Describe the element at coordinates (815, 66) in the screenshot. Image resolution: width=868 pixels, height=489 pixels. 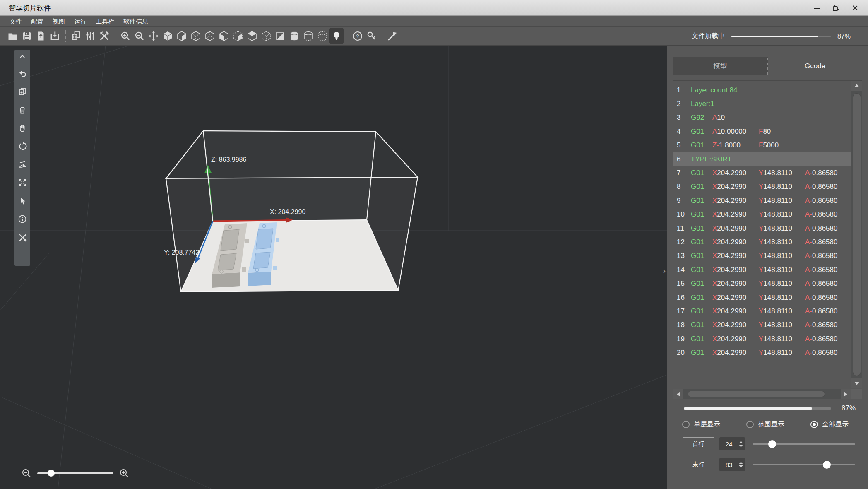
I see `tab-gcode: Gcode` at that location.